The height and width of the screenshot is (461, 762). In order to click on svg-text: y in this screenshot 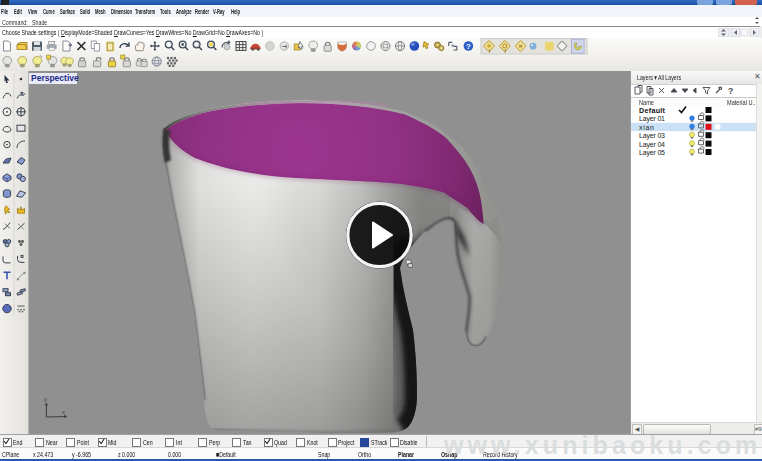, I will do `click(46, 399)`.